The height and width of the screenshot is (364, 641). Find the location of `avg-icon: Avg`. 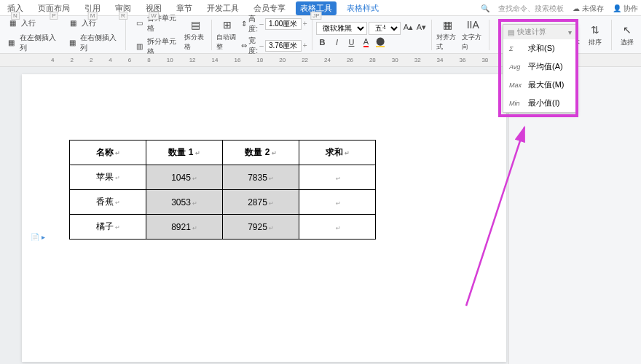

avg-icon: Avg is located at coordinates (516, 67).